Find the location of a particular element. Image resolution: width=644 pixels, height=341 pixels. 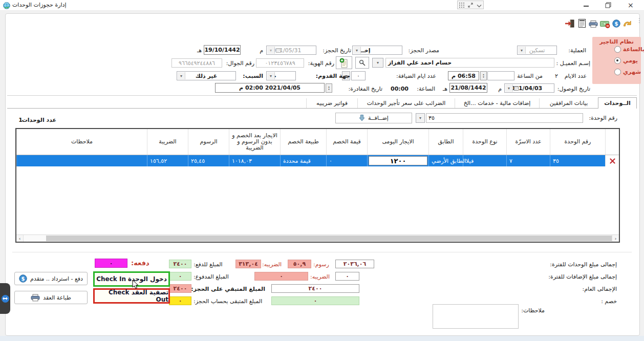

tab-financial-additions: إضافات مالية - خدمات ...الخ is located at coordinates (497, 103).